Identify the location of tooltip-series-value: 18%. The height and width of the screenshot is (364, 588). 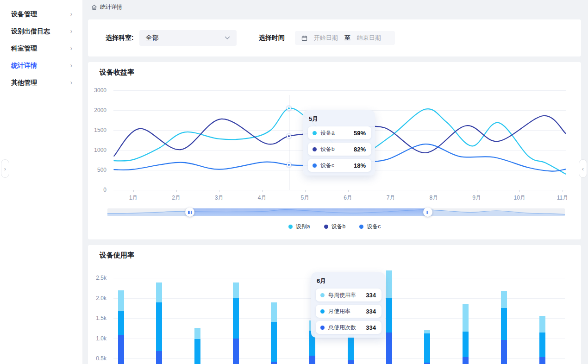
(360, 166).